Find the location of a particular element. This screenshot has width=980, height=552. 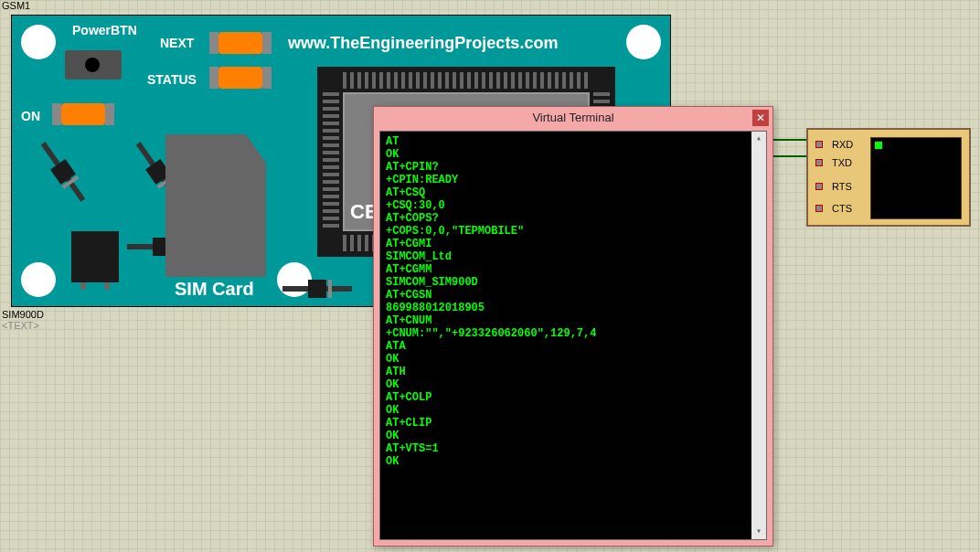

pin-txd-icon is located at coordinates (819, 163).